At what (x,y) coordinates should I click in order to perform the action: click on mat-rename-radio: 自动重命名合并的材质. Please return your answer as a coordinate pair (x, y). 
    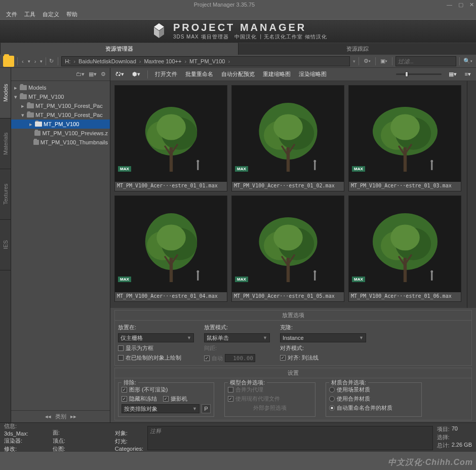
    Looking at the image, I should click on (374, 408).